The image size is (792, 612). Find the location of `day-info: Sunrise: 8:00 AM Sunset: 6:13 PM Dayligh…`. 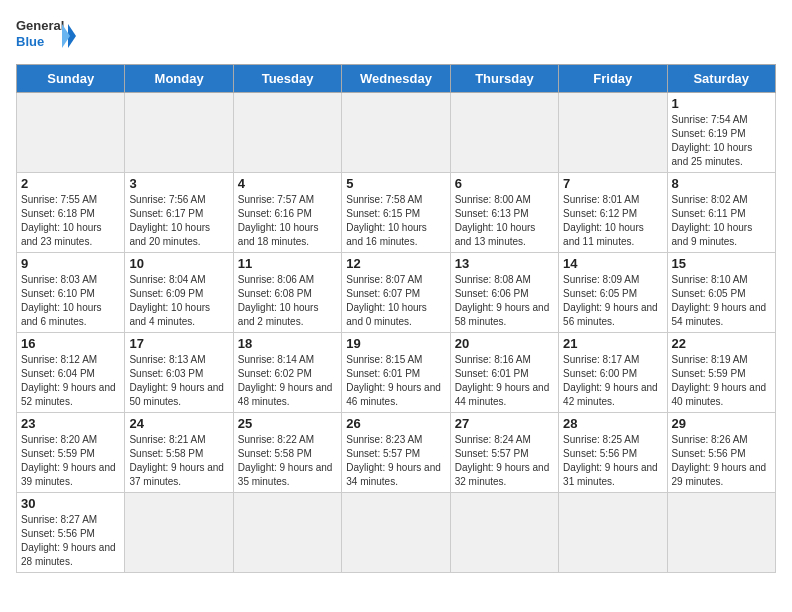

day-info: Sunrise: 8:00 AM Sunset: 6:13 PM Dayligh… is located at coordinates (504, 221).